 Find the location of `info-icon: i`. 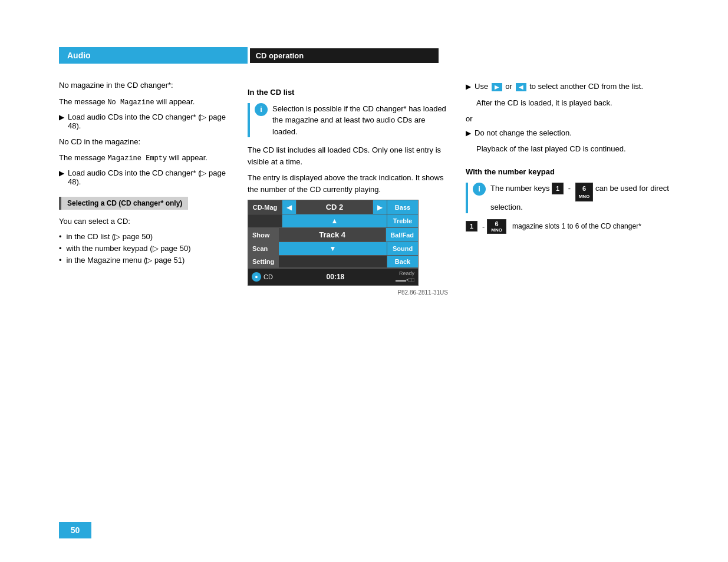

info-icon: i is located at coordinates (261, 110).